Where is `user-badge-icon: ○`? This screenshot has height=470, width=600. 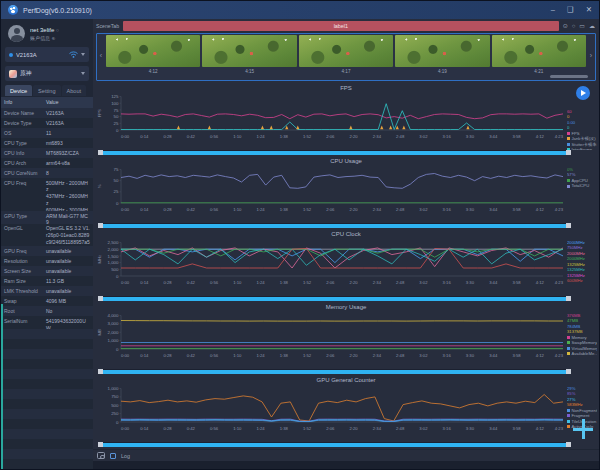
user-badge-icon: ○ is located at coordinates (58, 30).